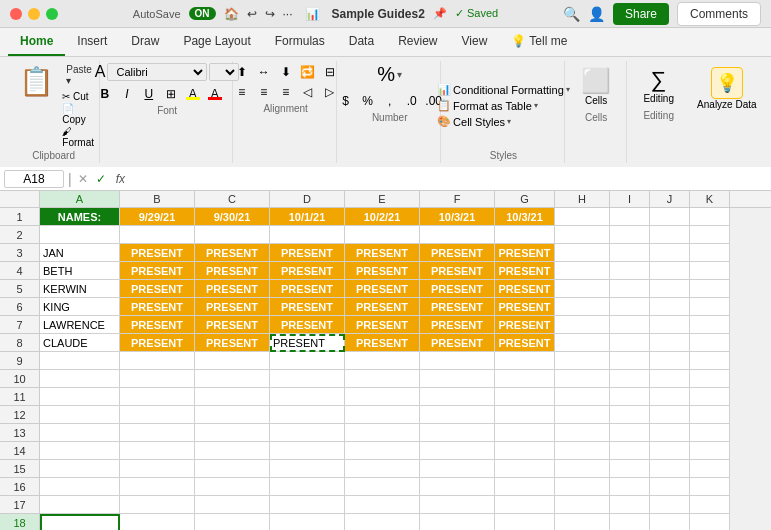 The width and height of the screenshot is (771, 530). I want to click on search-icon: 🔍, so click(572, 14).